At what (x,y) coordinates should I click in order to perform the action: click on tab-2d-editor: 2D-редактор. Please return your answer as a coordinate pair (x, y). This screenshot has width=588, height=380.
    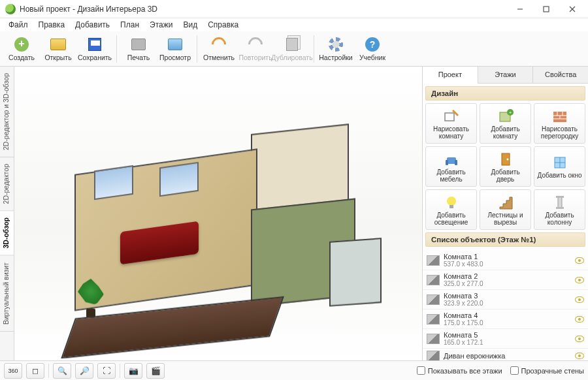
    Looking at the image, I should click on (7, 184).